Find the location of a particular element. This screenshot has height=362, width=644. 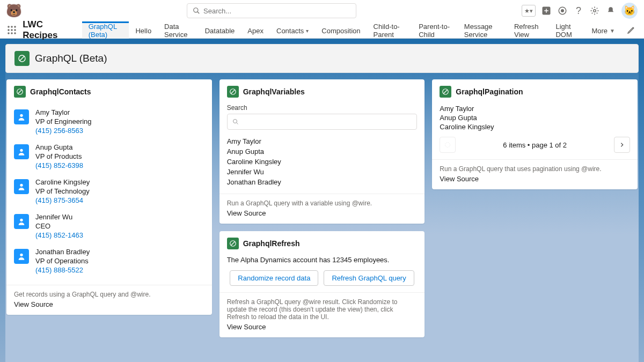

chevron-down-icon: ▼ is located at coordinates (612, 31).